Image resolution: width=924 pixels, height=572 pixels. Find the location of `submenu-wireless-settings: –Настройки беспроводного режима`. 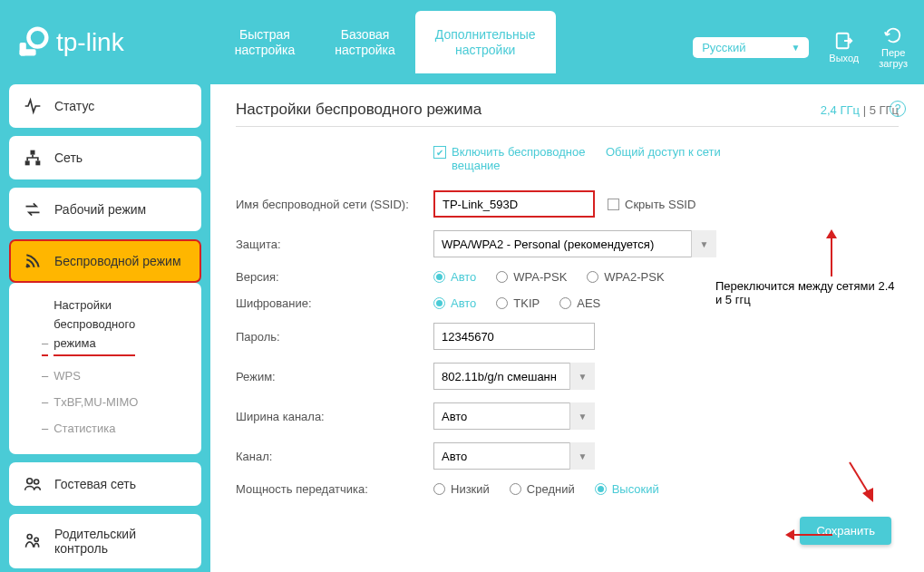

submenu-wireless-settings: –Настройки беспроводного режима is located at coordinates (105, 326).